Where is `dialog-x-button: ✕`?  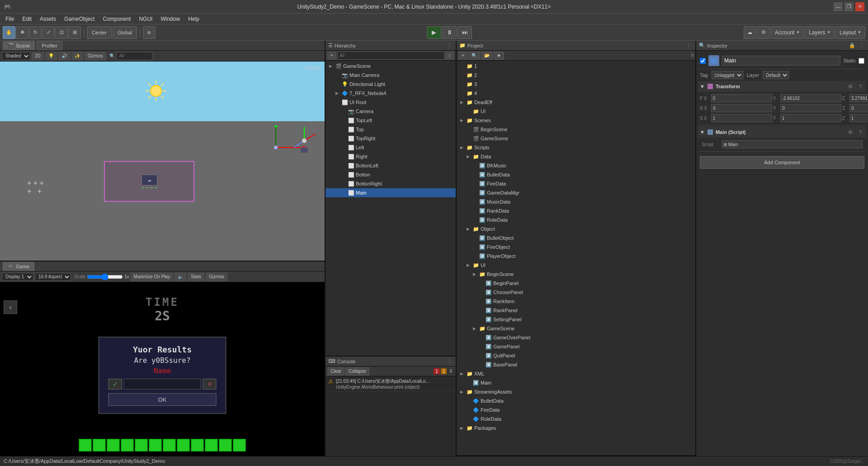
dialog-x-button: ✕ is located at coordinates (210, 384).